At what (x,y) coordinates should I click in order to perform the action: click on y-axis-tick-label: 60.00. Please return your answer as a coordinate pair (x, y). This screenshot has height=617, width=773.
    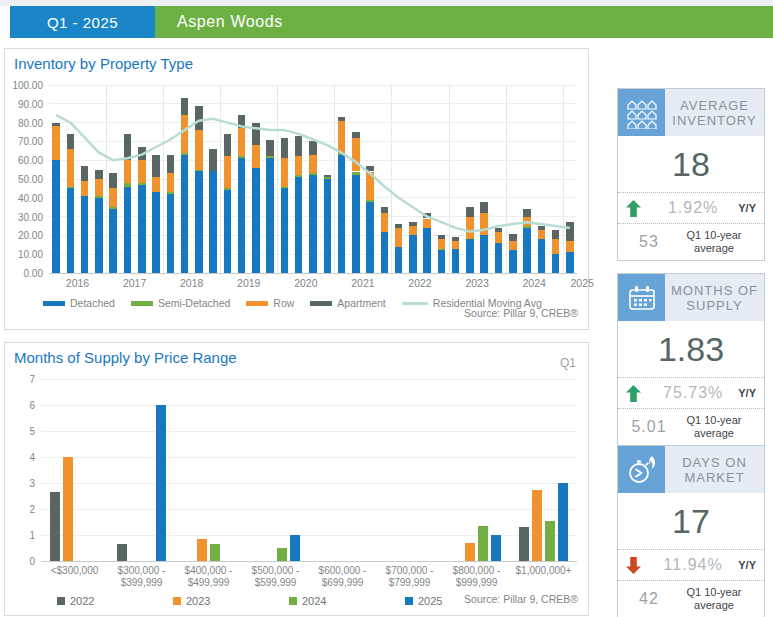
    Looking at the image, I should click on (24, 160).